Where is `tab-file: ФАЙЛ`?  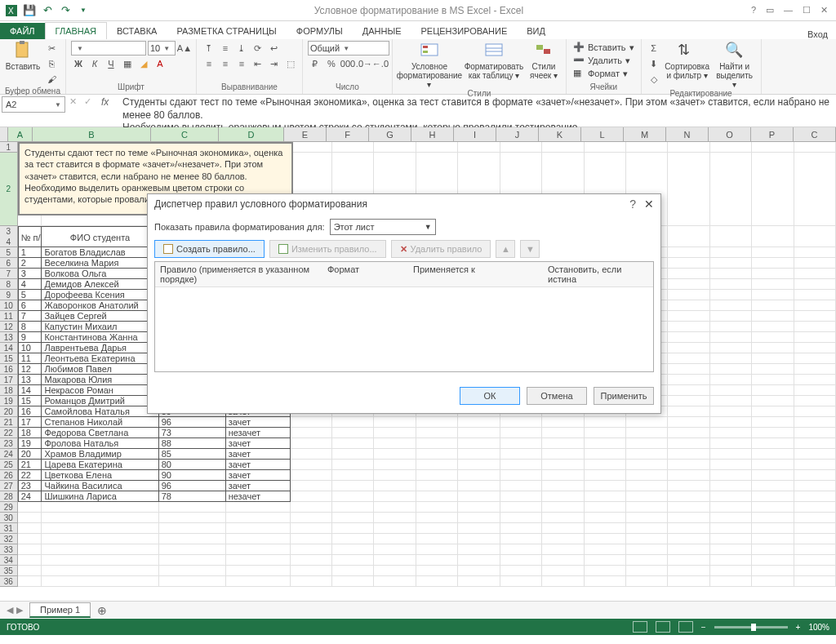
tab-file: ФАЙЛ is located at coordinates (23, 31).